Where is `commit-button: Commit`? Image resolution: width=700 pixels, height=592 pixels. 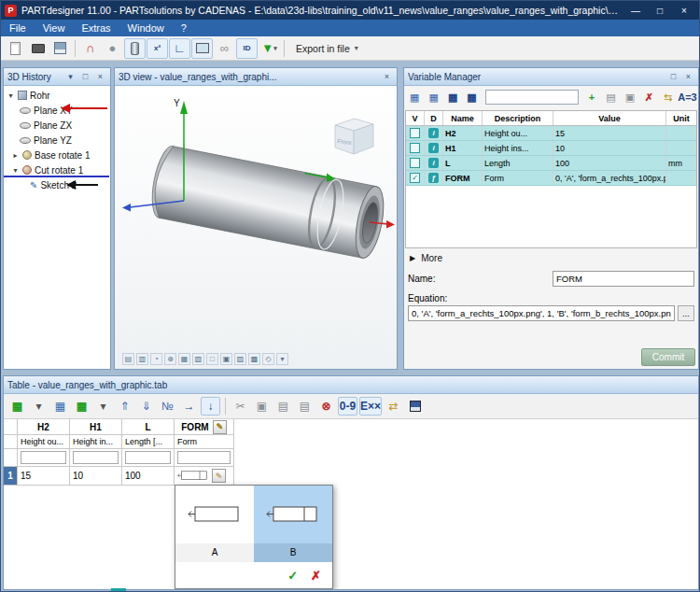 commit-button: Commit is located at coordinates (668, 357).